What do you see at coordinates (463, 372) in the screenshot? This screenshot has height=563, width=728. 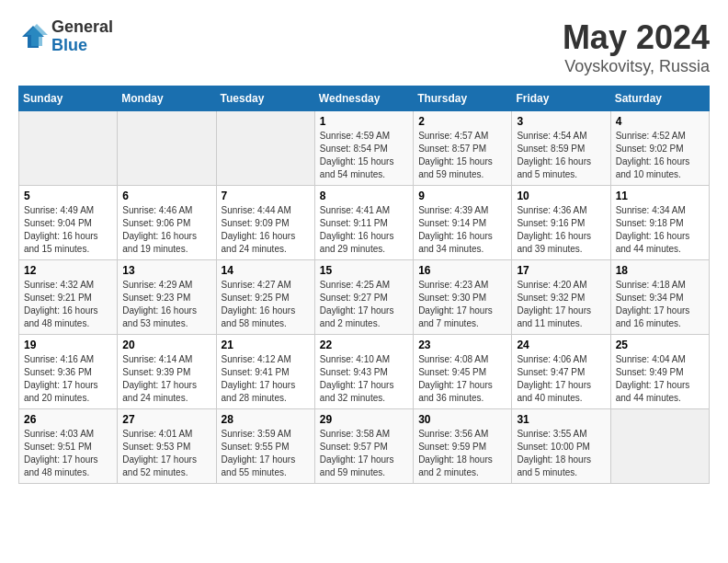 I see `calendar-cell: 23Sunrise: 4:08 AM Sunset: 9:45 PM Dayli…` at bounding box center [463, 372].